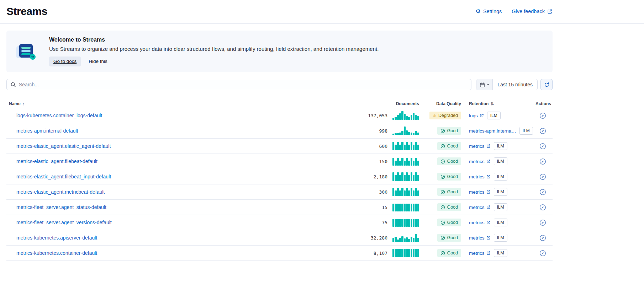  I want to click on retention-link-label: metrics-apm.interna…, so click(492, 131).